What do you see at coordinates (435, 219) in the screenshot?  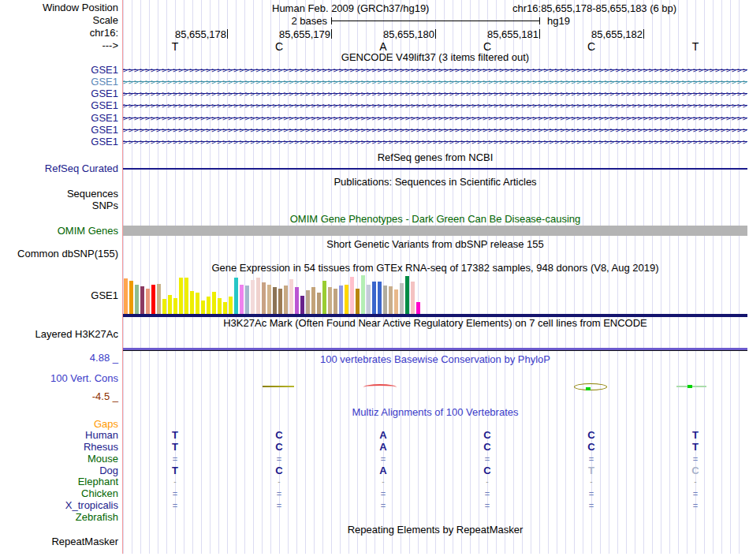 I see `omim-track-title: OMIM Gene Phenotypes - Dark Green Can Be…` at bounding box center [435, 219].